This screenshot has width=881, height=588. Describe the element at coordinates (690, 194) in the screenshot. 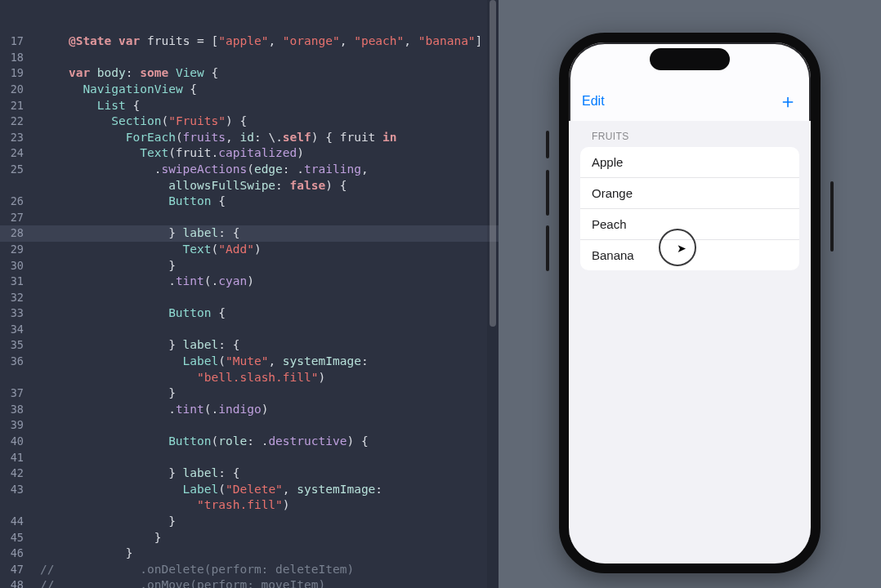

I see `list-item: Orange` at that location.